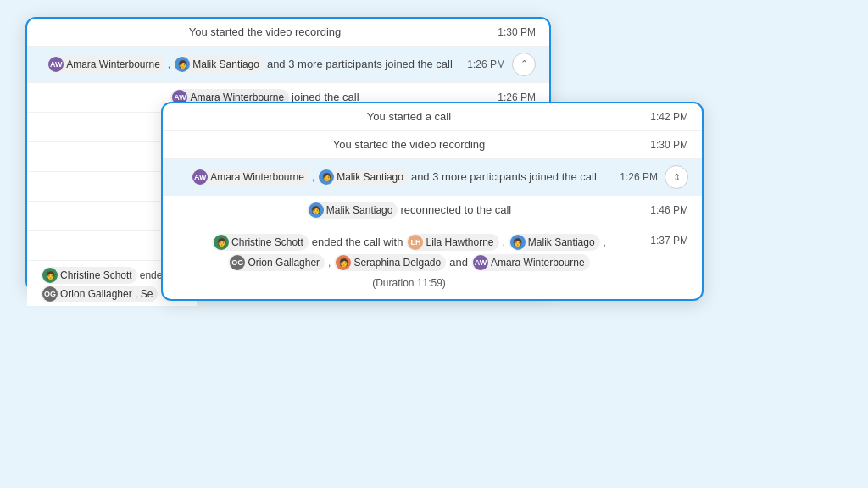 This screenshot has width=868, height=488. What do you see at coordinates (258, 178) in the screenshot?
I see `front-aw-name: Amara Winterbourne` at bounding box center [258, 178].